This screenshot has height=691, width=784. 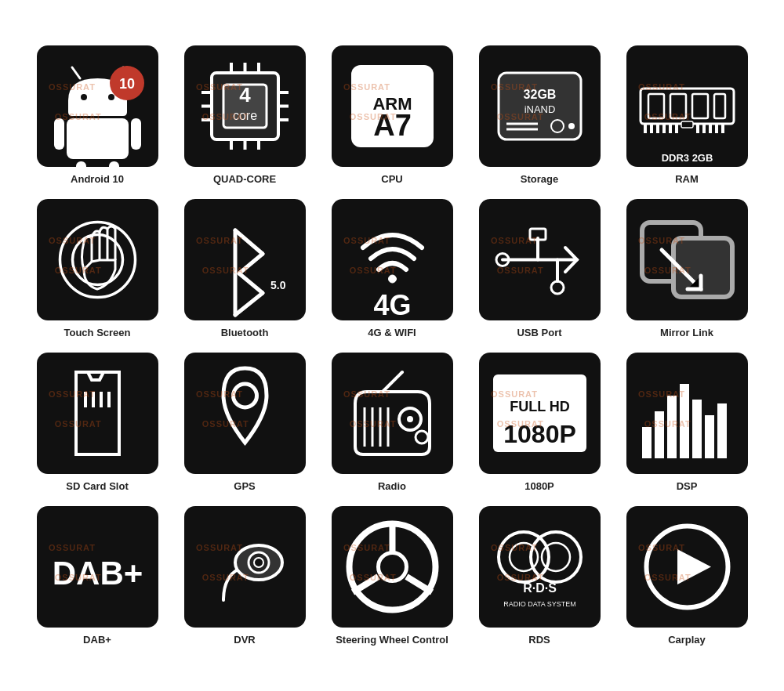 I want to click on label-android10: Android 10, so click(x=97, y=179).